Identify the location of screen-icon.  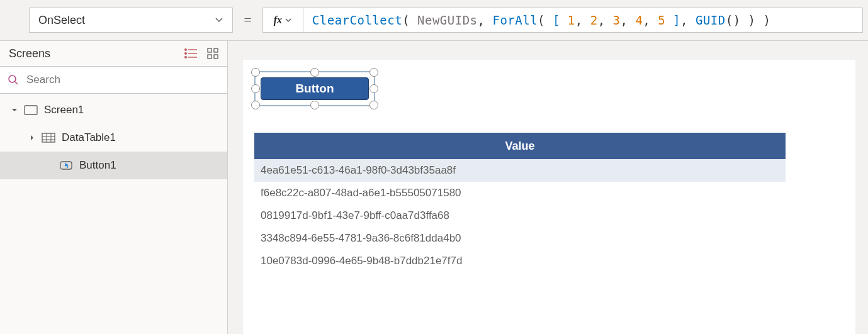
(31, 110).